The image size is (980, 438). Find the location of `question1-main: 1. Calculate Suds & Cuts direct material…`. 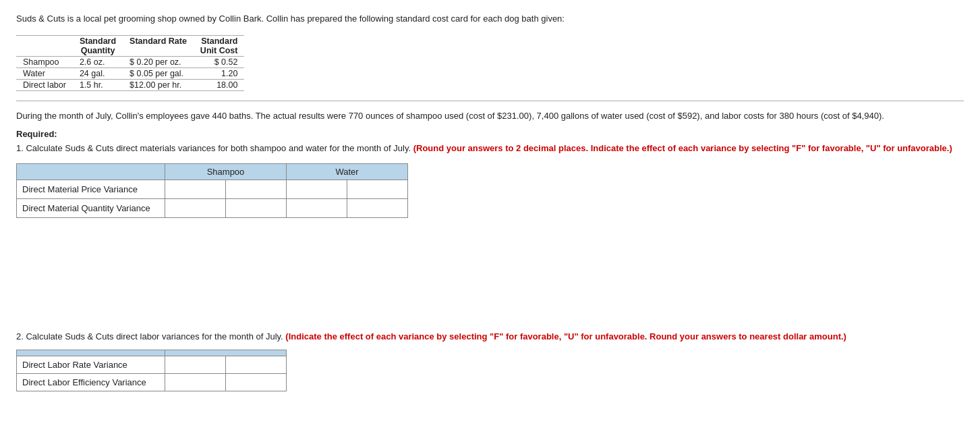

question1-main: 1. Calculate Suds & Cuts direct material… is located at coordinates (213, 148).